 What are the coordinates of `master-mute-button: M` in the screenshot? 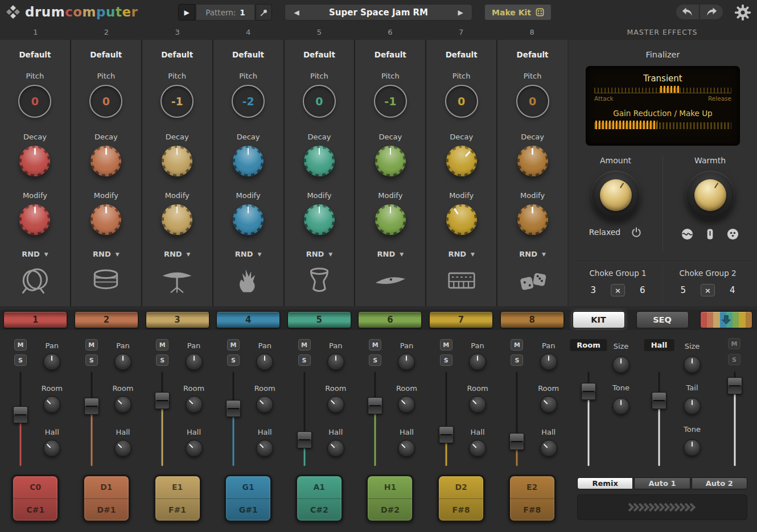 It's located at (734, 344).